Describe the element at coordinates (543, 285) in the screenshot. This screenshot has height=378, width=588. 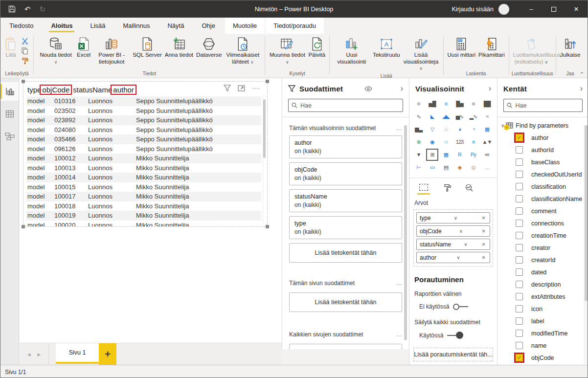
I see `field-item: description` at that location.